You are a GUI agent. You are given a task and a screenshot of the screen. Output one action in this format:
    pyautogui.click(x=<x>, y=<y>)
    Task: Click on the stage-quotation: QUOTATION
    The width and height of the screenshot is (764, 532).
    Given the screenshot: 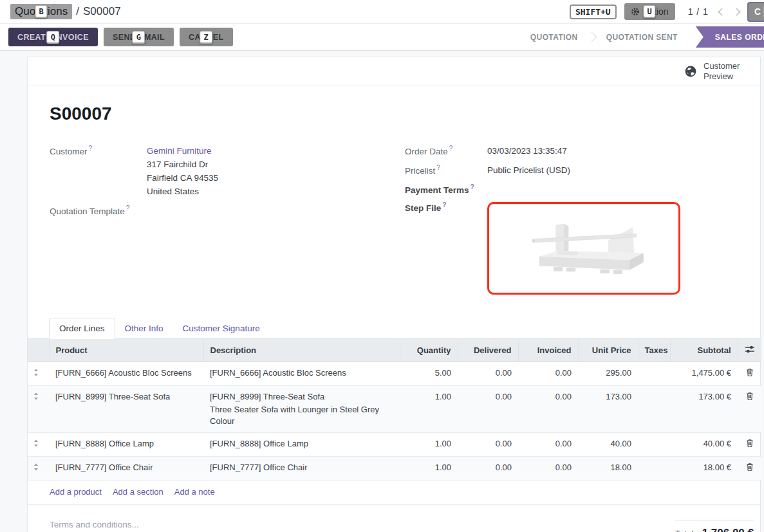 What is the action you would take?
    pyautogui.click(x=554, y=37)
    